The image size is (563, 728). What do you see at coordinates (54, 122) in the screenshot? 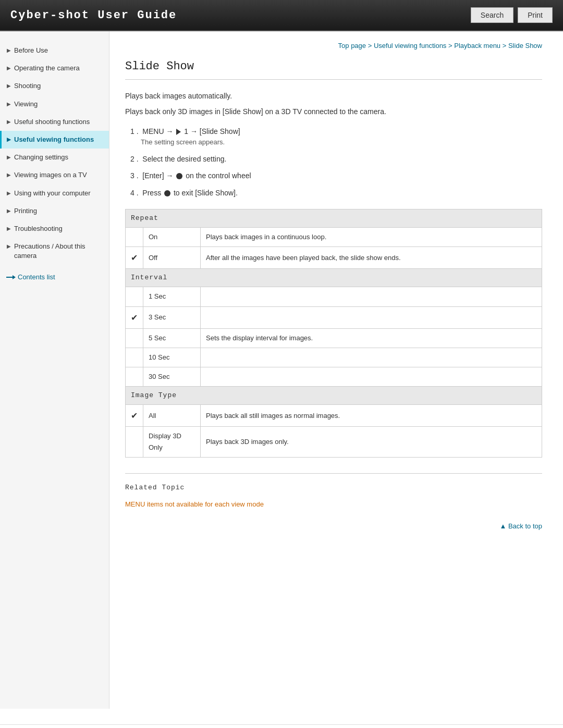
I see `sidebar-item-useful-shooting: ▶ Useful shooting functions` at bounding box center [54, 122].